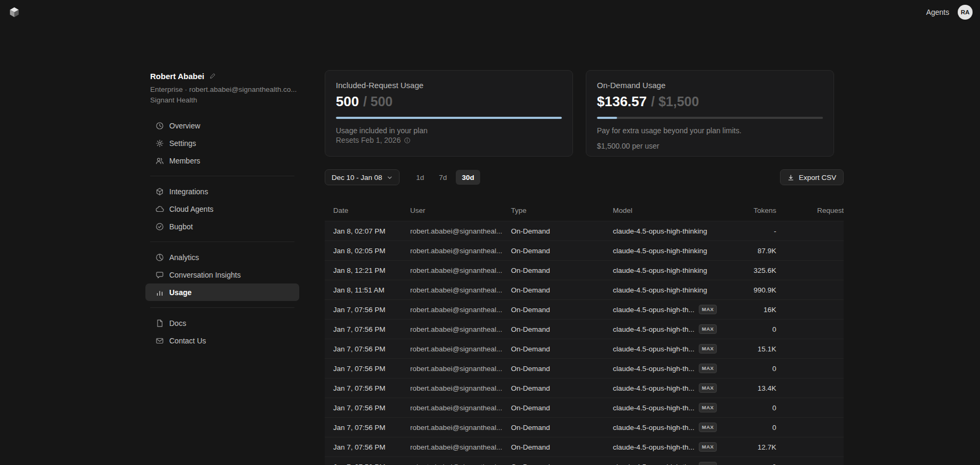 The height and width of the screenshot is (465, 980). What do you see at coordinates (188, 341) in the screenshot?
I see `sidebar-item-label: Contact Us` at bounding box center [188, 341].